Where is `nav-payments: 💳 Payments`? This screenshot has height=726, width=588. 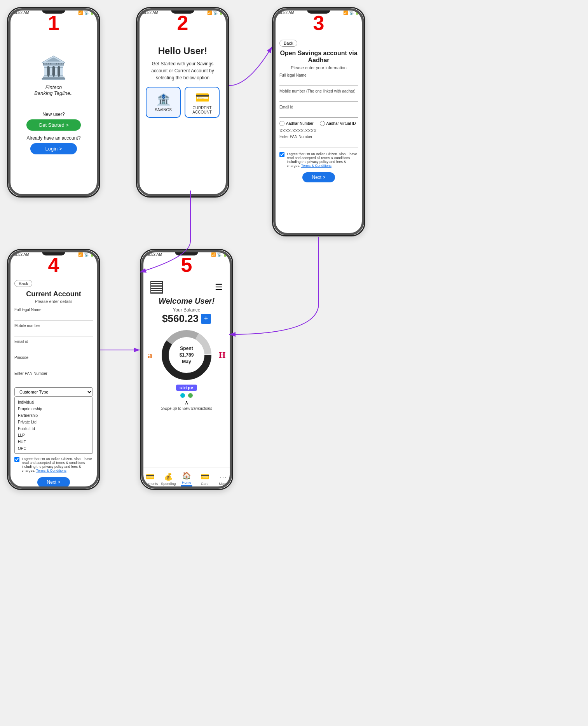
nav-payments: 💳 Payments is located at coordinates (150, 478).